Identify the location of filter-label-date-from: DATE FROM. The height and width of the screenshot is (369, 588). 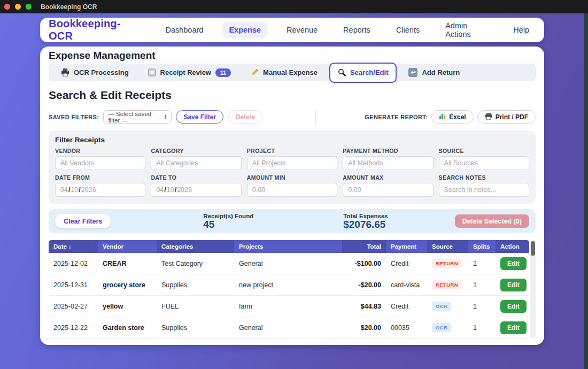
(100, 178).